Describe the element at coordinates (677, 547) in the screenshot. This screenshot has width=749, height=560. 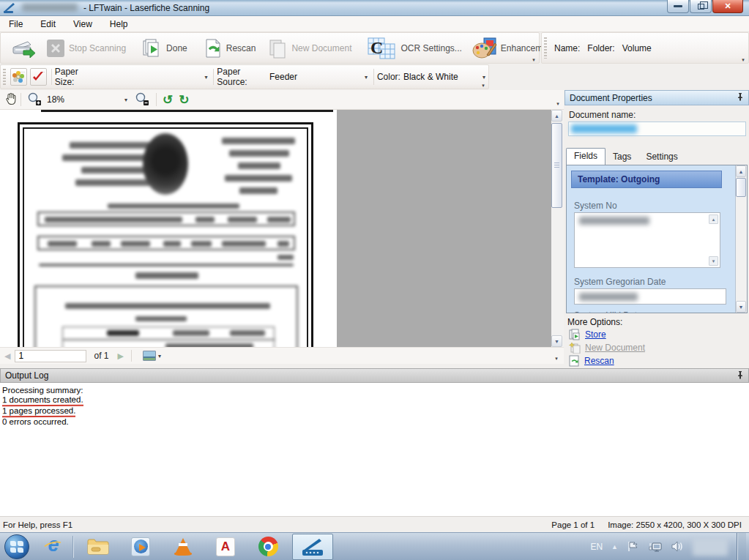
I see `volume-icon` at that location.